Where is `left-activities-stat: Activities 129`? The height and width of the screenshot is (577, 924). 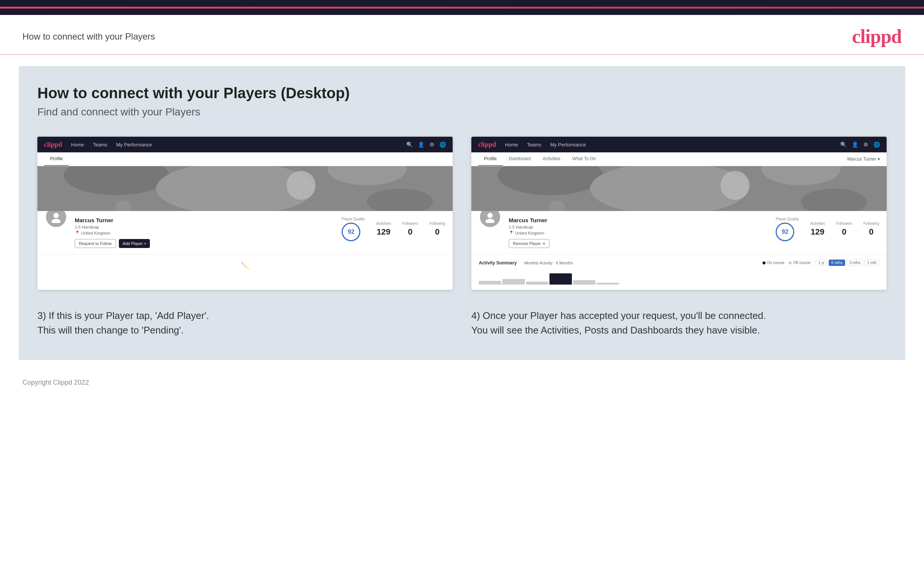 left-activities-stat: Activities 129 is located at coordinates (384, 229).